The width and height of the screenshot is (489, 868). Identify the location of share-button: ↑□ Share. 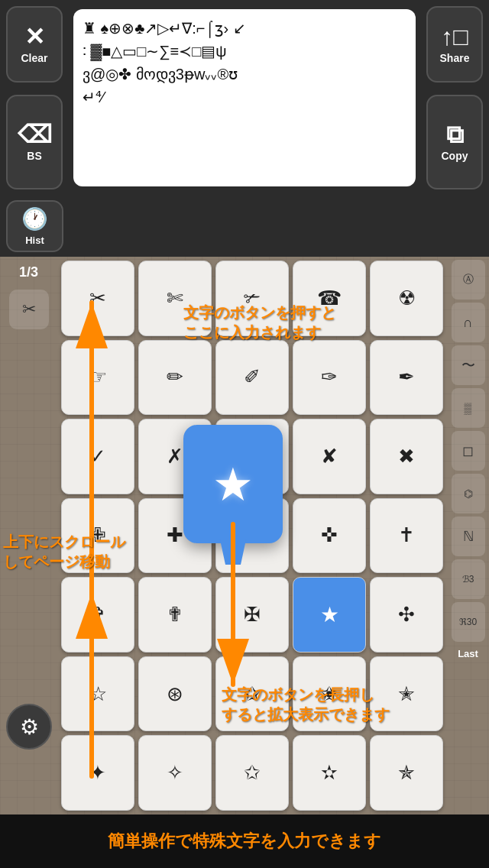
(455, 44).